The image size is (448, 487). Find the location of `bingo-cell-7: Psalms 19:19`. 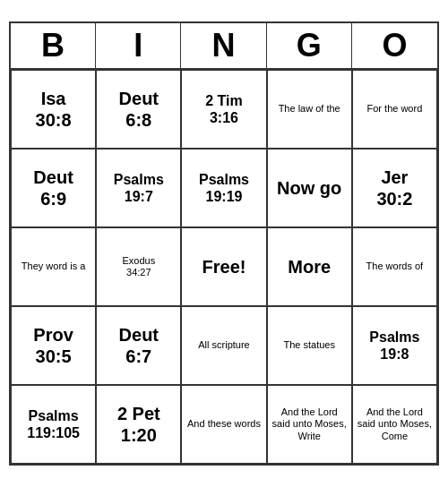

bingo-cell-7: Psalms 19:19 is located at coordinates (224, 188).